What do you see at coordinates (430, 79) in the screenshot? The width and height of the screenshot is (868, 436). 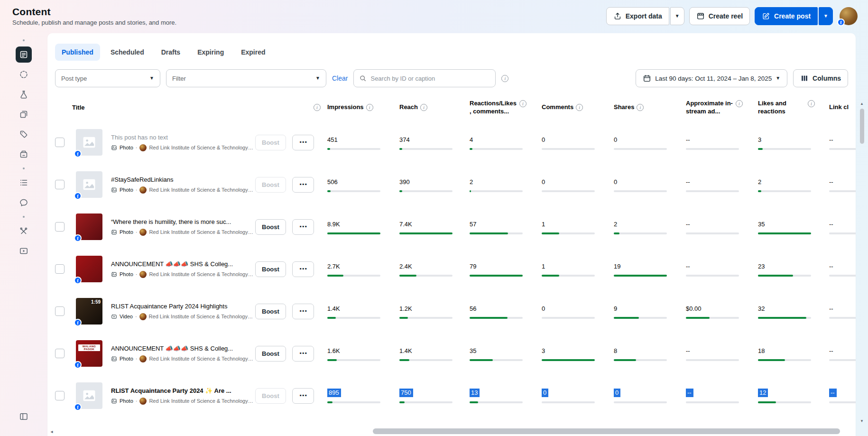 I see `search-input` at bounding box center [430, 79].